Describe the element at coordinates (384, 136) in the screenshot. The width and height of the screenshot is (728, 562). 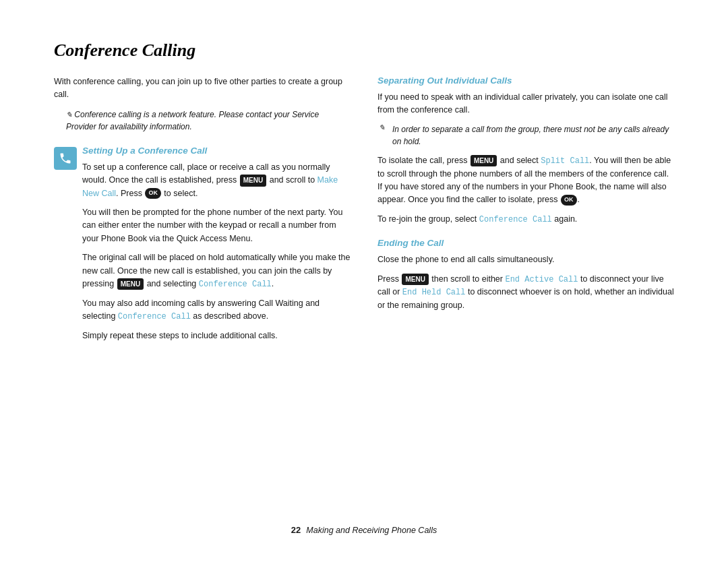
I see `note-sym-1: ✎` at that location.